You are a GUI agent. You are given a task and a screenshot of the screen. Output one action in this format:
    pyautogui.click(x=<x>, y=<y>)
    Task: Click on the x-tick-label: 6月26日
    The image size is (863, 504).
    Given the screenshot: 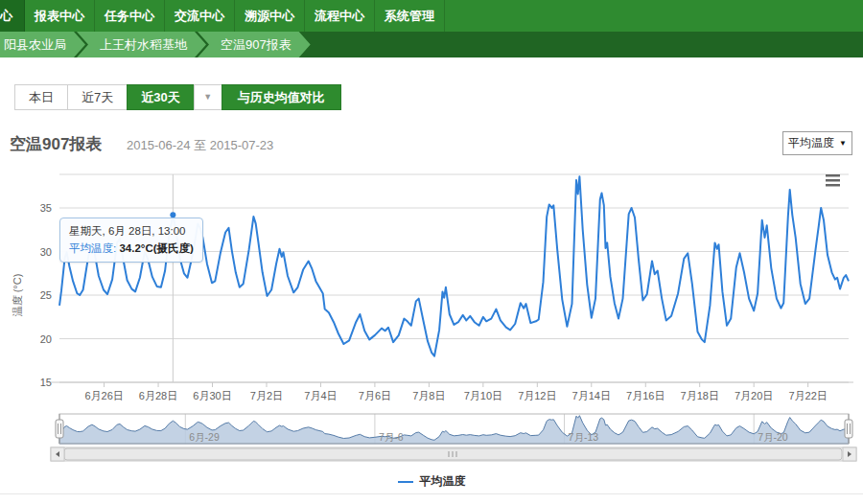 What is the action you would take?
    pyautogui.click(x=104, y=396)
    